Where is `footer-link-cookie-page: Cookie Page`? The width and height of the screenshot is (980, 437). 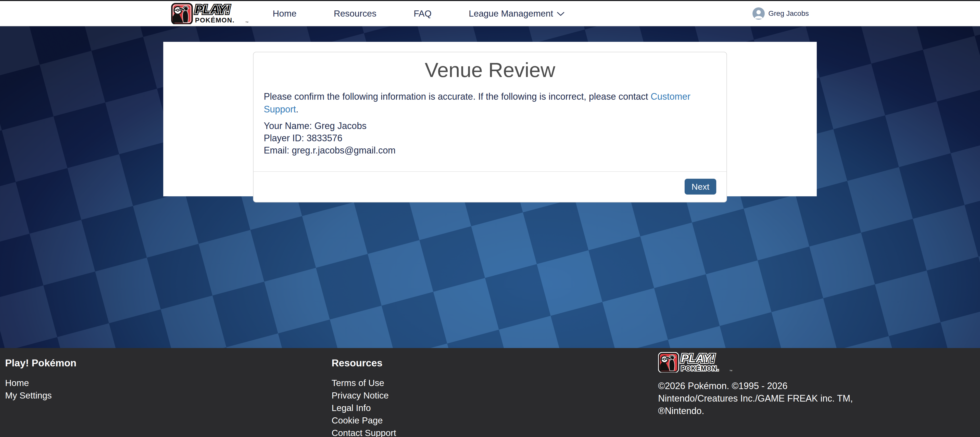
footer-link-cookie-page: Cookie Page is located at coordinates (364, 421).